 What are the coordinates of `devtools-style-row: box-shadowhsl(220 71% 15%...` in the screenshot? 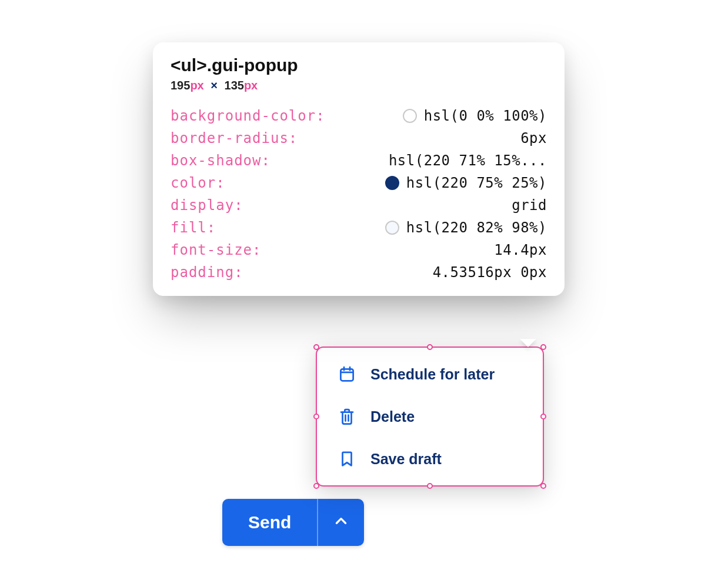 It's located at (359, 161).